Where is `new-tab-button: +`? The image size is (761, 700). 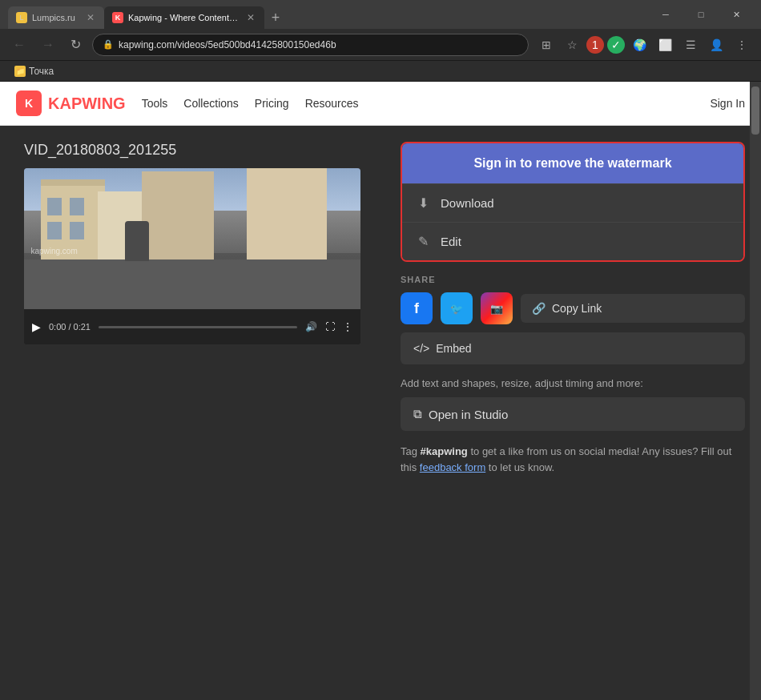
new-tab-button: + is located at coordinates (276, 18).